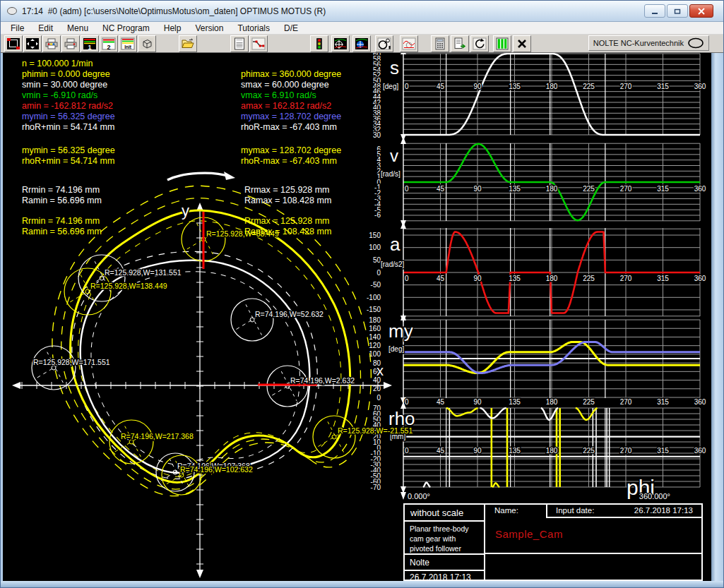 This screenshot has height=588, width=724. I want to click on brand-text: NOLTE NC-Kurventechnik, so click(639, 43).